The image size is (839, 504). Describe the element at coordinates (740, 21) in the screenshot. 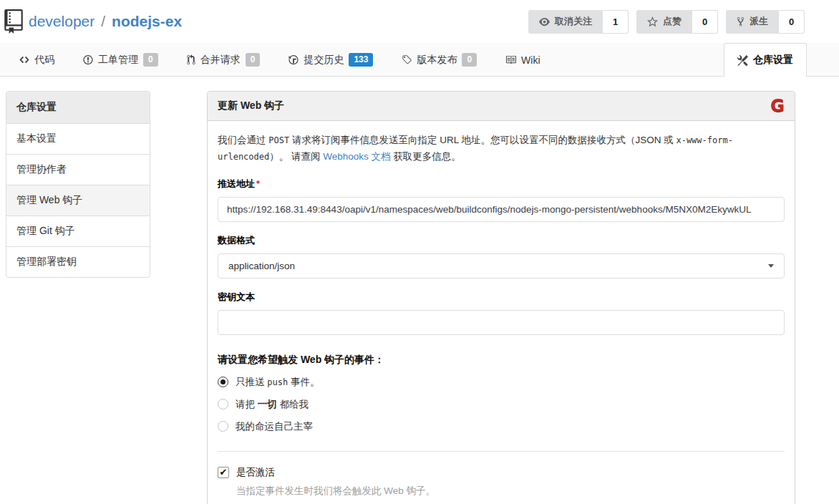

I see `fork-icon` at that location.